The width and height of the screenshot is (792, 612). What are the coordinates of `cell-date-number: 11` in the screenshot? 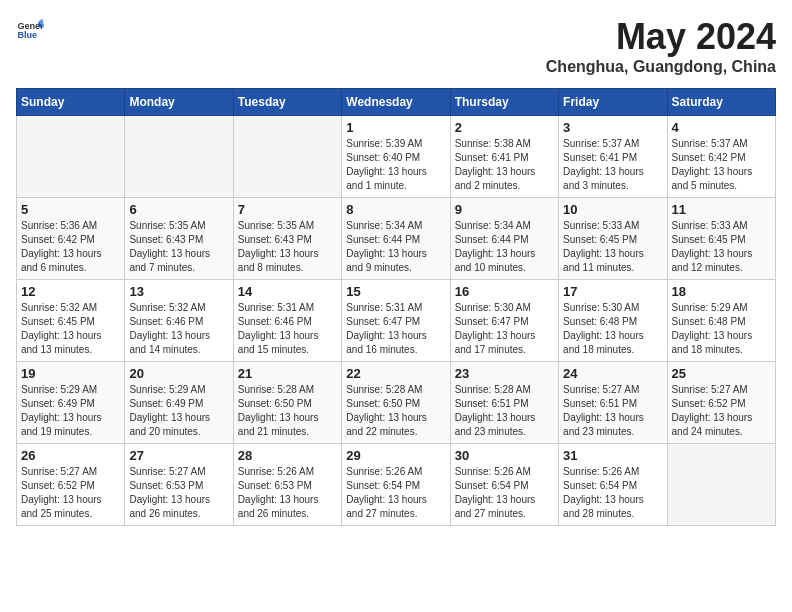 It's located at (722, 210).